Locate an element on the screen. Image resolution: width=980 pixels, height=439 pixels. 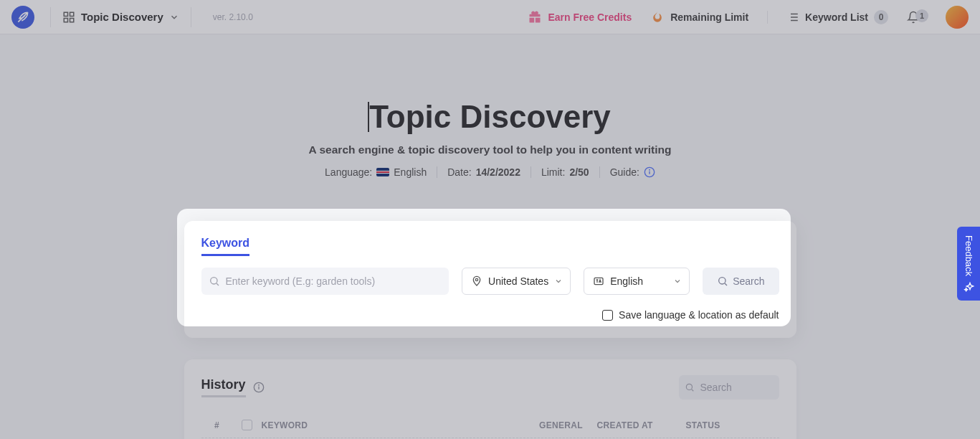
tab-keyword: Keyword is located at coordinates (226, 247).